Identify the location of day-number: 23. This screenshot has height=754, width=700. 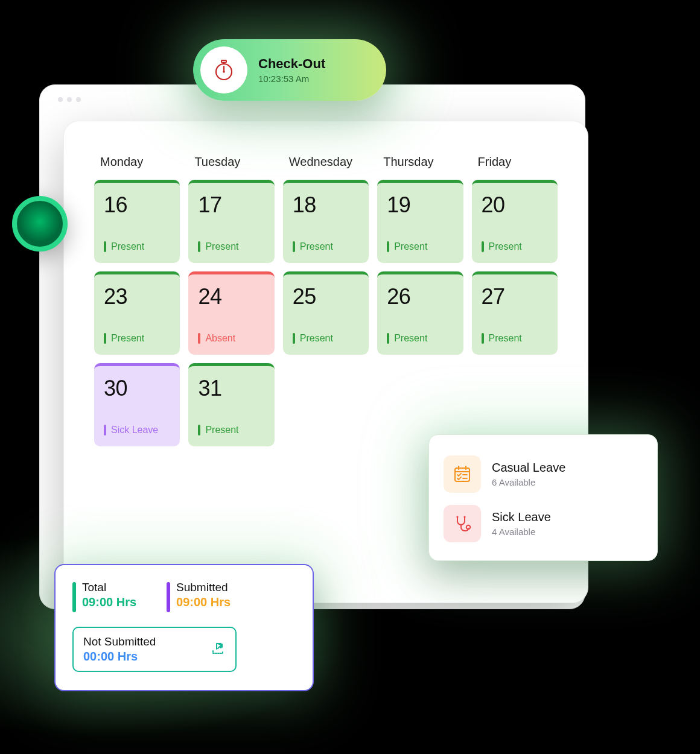
(137, 297).